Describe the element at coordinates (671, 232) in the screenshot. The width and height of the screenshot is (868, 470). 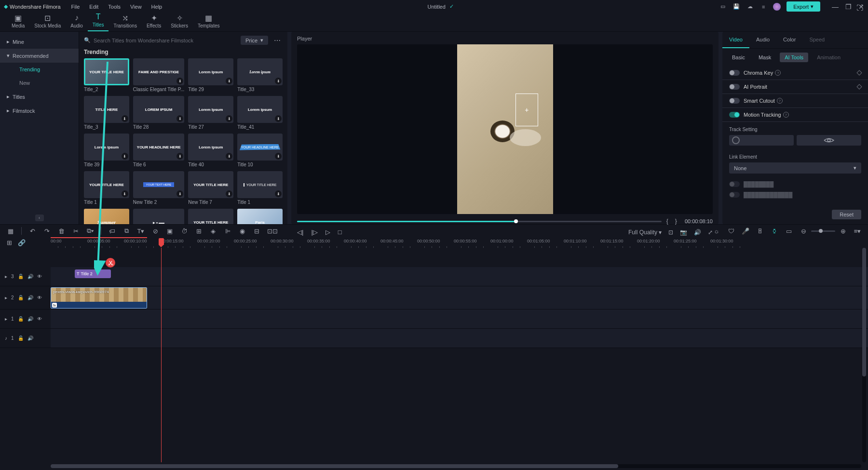
I see `display-settings-icon: ⊡` at that location.